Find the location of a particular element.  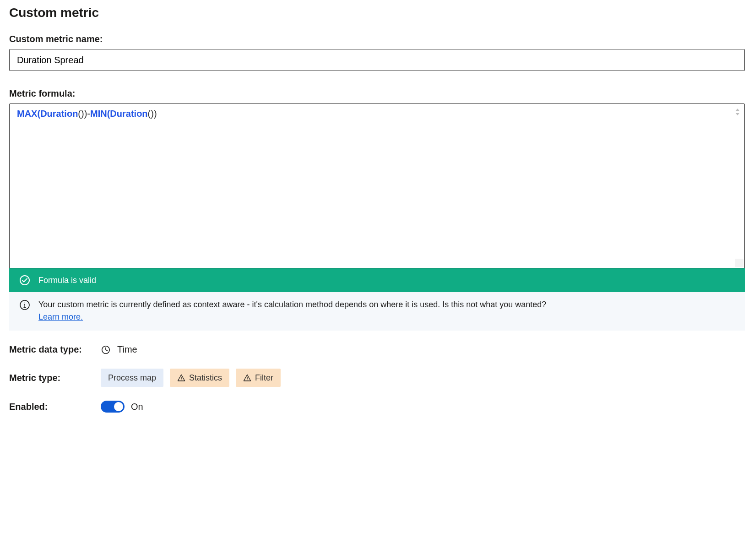

page-title: Custom metric is located at coordinates (377, 13).